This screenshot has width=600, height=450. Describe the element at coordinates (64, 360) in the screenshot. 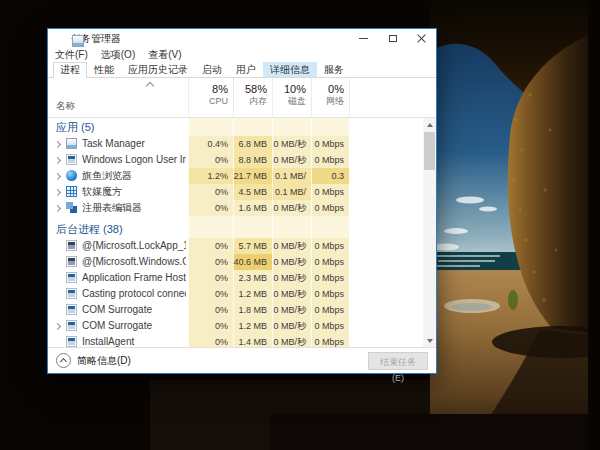

I see `collapse-details-icon` at that location.